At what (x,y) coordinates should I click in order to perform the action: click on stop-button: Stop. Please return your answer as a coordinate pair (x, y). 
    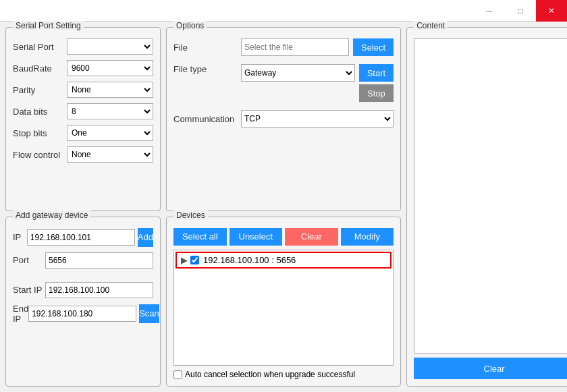
    Looking at the image, I should click on (377, 93).